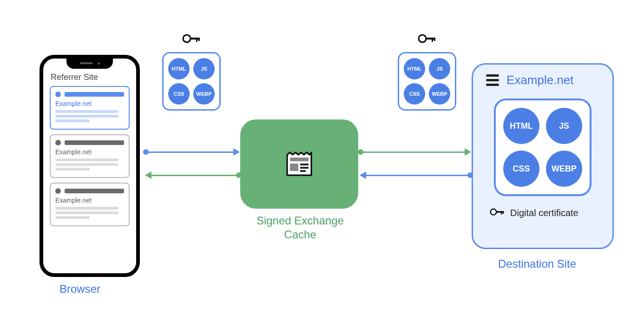 The image size is (644, 316). Describe the element at coordinates (545, 213) in the screenshot. I see `digital-certificate-label: Digital certificate` at that location.